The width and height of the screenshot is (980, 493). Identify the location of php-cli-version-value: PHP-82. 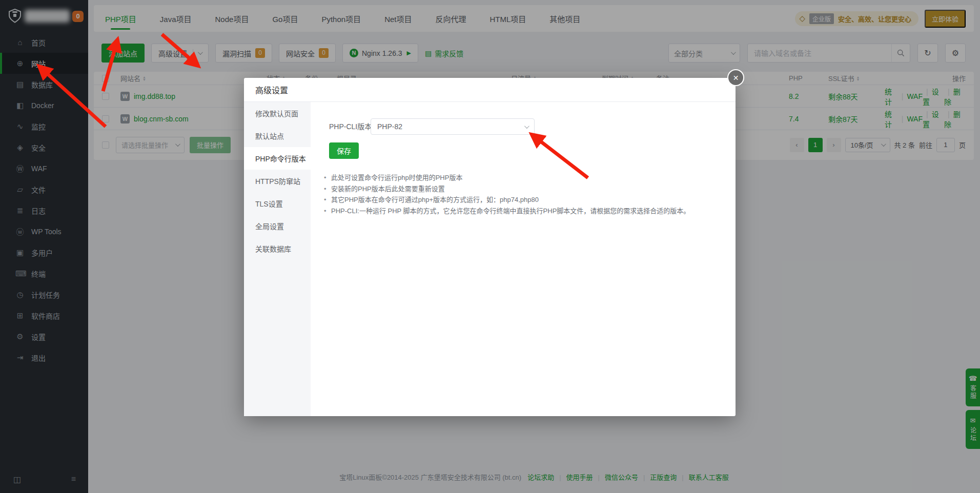
(390, 127).